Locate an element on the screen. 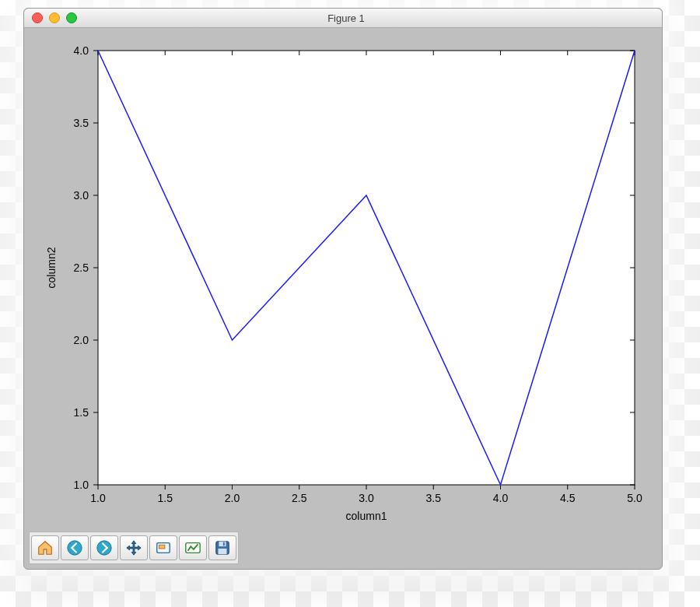 Image resolution: width=700 pixels, height=607 pixels. zoom-window-icon is located at coordinates (72, 18).